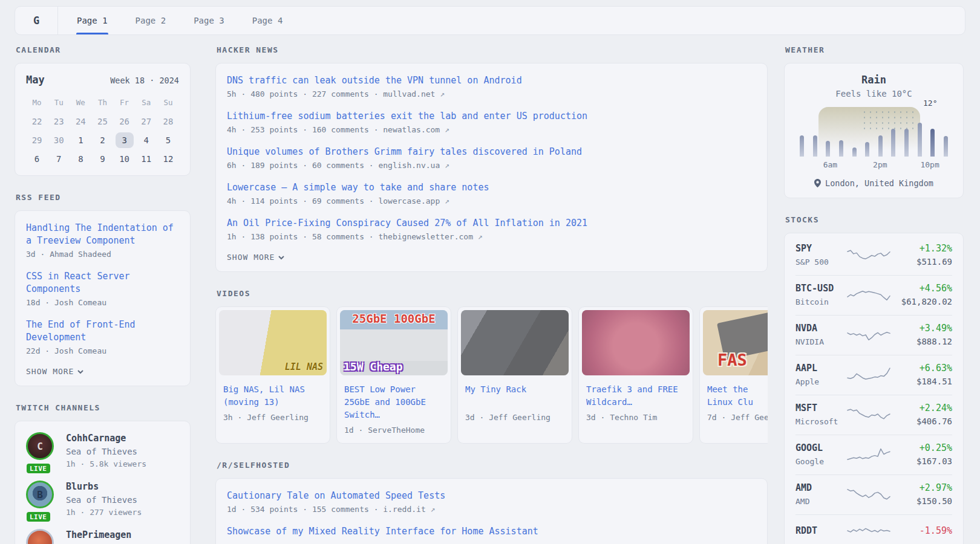  What do you see at coordinates (146, 159) in the screenshot?
I see `calendar-day: 11` at bounding box center [146, 159].